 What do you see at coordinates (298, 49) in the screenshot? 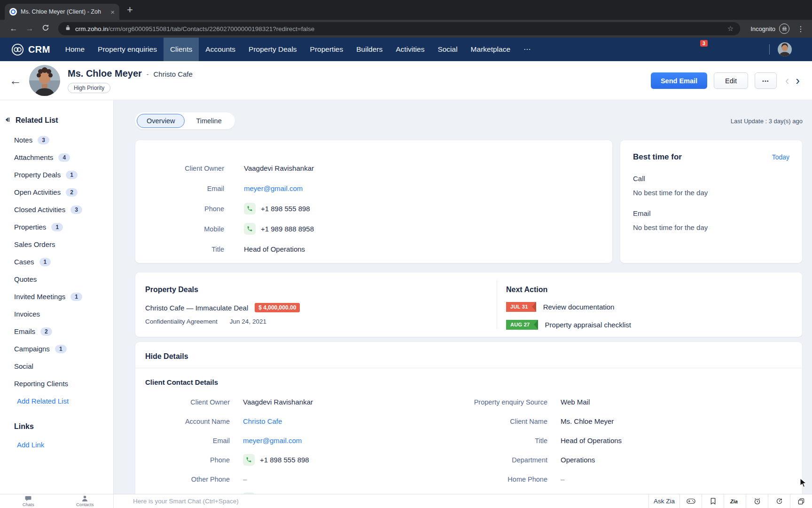
I see `nav-menu: HomeProperty enquiriesClientsAccountsPro…` at bounding box center [298, 49].